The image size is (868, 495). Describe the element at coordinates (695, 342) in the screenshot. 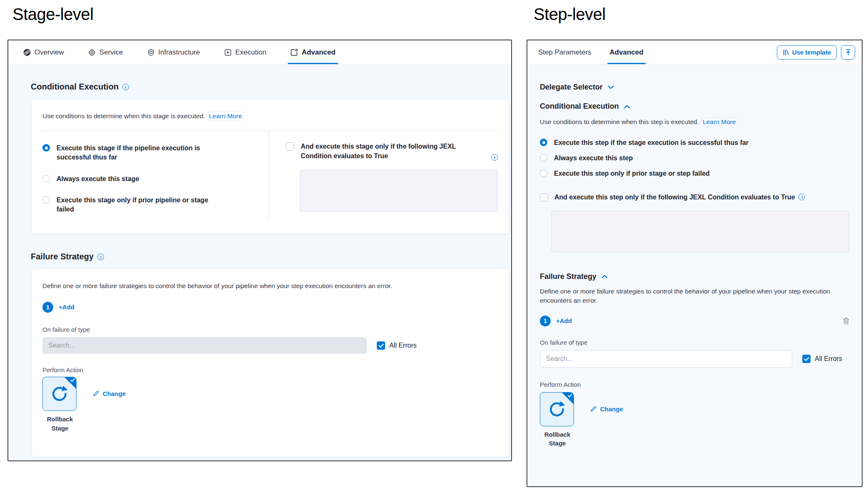

I see `on-failure-label: On failure of type` at that location.